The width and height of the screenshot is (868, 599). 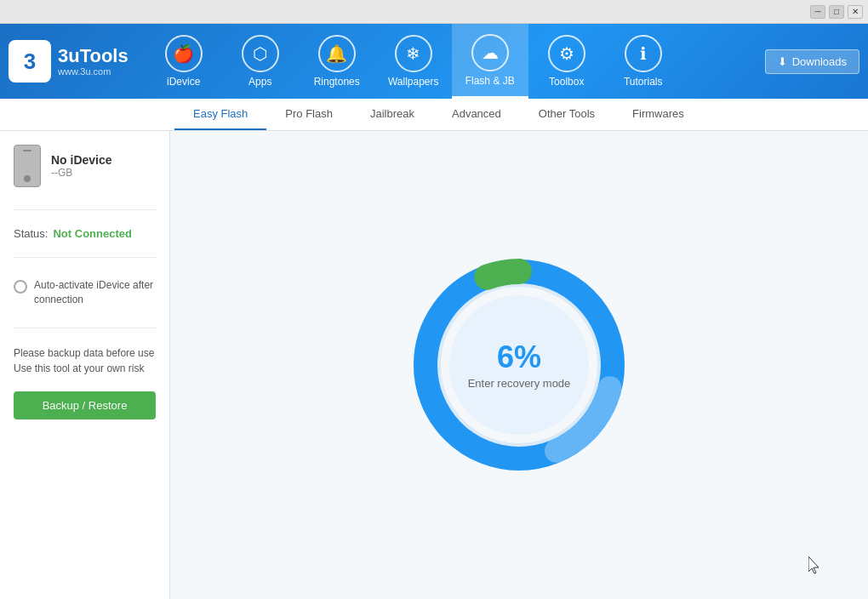 What do you see at coordinates (20, 287) in the screenshot?
I see `auto-activate-radio` at bounding box center [20, 287].